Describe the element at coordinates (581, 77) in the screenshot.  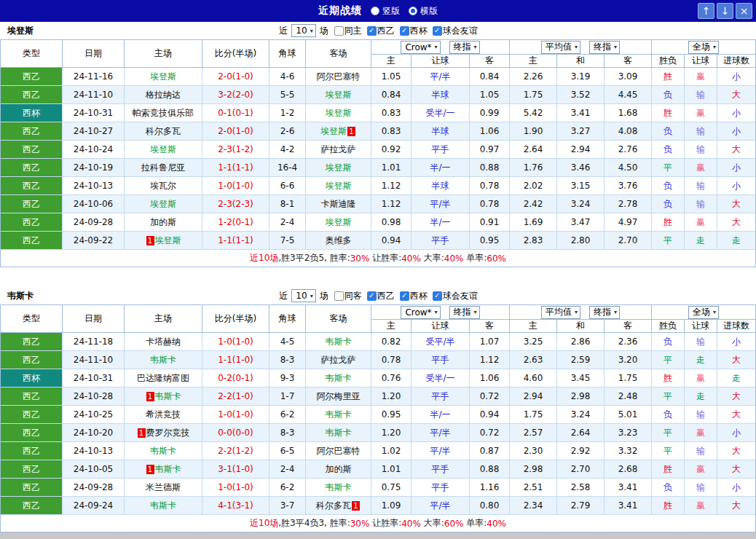
I see `euro-draw-odds: 3.19` at that location.